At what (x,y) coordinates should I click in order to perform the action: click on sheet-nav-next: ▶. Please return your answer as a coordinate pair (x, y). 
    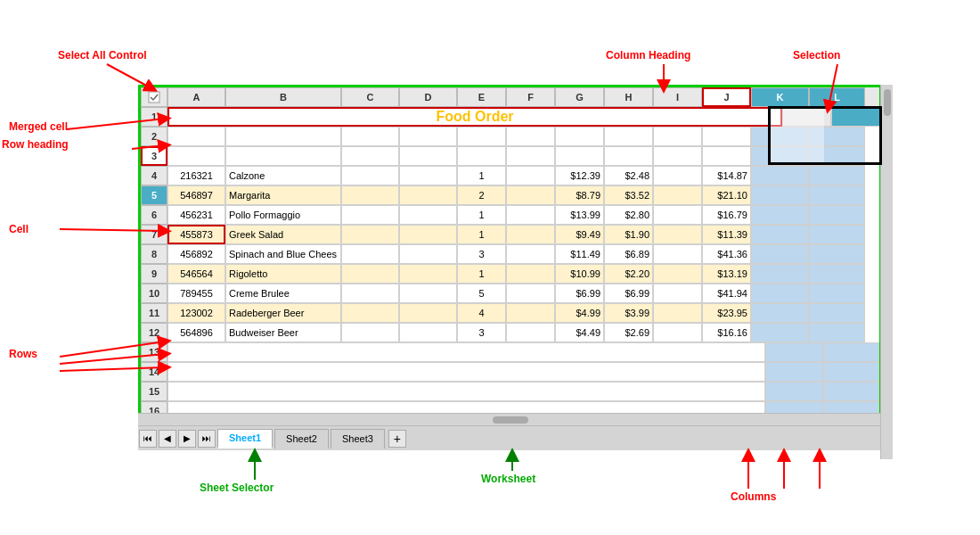
    Looking at the image, I should click on (187, 439).